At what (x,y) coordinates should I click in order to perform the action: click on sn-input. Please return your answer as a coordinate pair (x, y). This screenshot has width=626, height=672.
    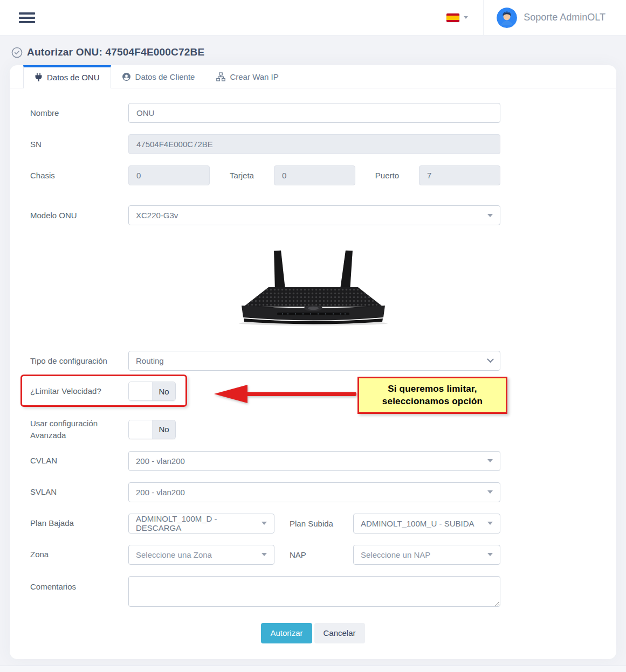
    Looking at the image, I should click on (314, 144).